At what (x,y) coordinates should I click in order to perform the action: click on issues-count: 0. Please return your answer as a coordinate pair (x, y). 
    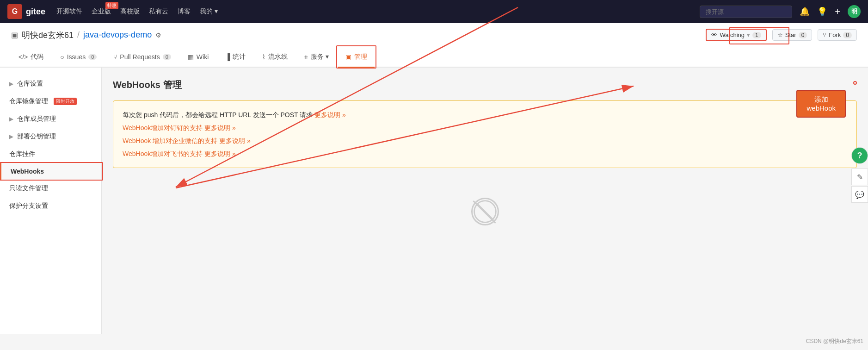
    Looking at the image, I should click on (92, 57).